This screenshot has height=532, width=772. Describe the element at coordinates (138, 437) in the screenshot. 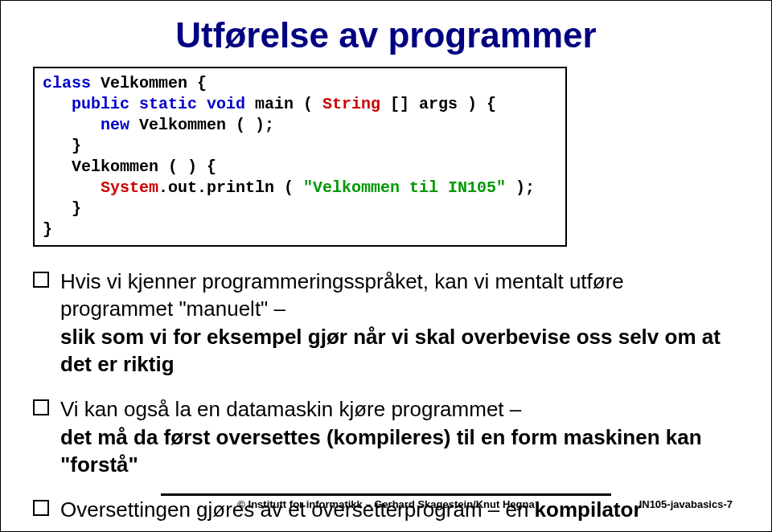

I see `text-span: det må da først` at that location.